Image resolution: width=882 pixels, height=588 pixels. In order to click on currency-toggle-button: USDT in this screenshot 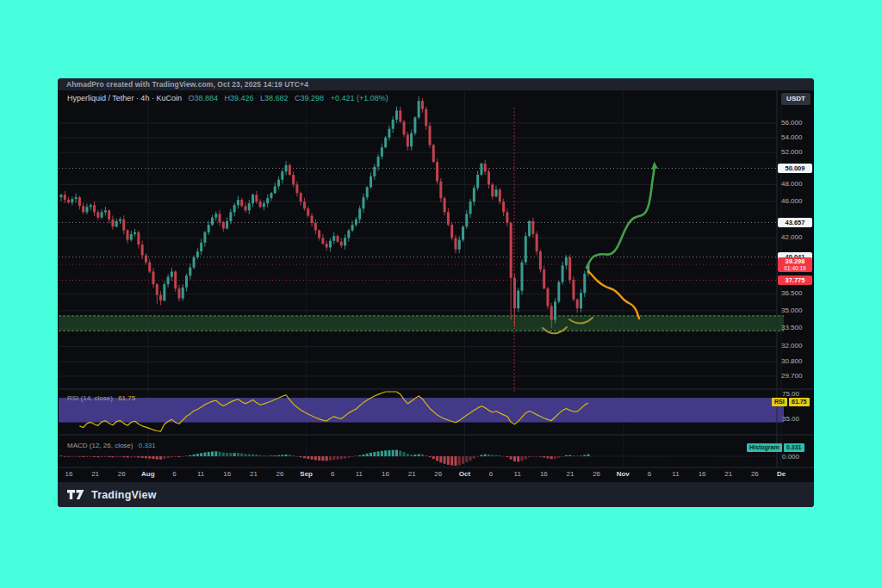, I will do `click(796, 99)`.